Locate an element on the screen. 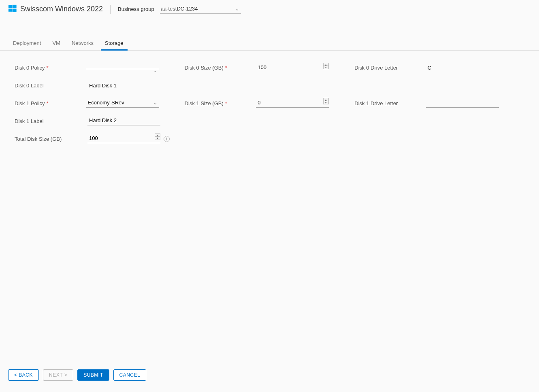 The height and width of the screenshot is (392, 539). next-button: NEXT > is located at coordinates (58, 375).